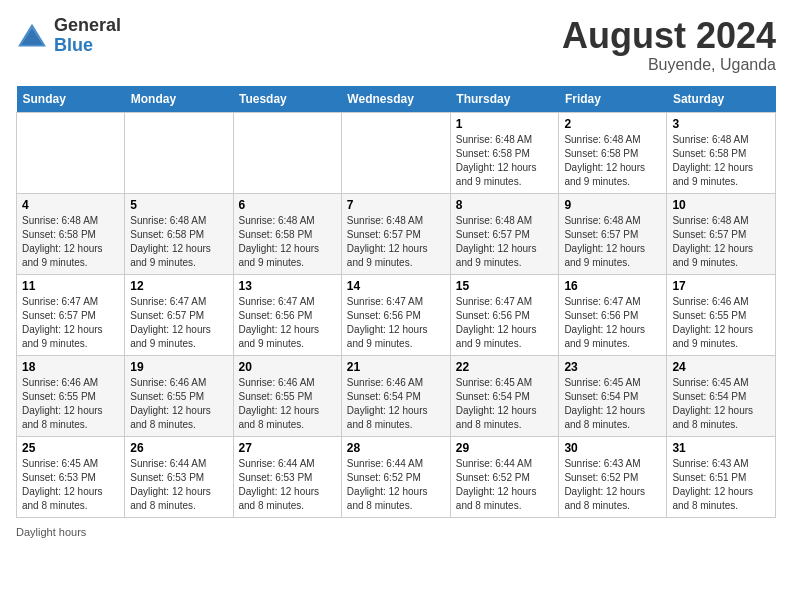 The width and height of the screenshot is (792, 612). I want to click on table-cell: 1Sunrise: 6:48 AM Sunset: 6:58 PM Daylig…, so click(504, 152).